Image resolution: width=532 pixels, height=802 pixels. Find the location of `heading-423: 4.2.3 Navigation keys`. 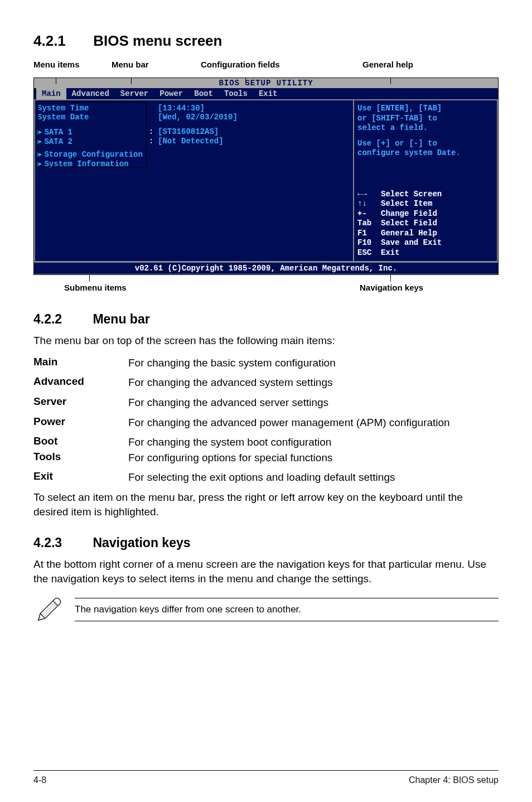

heading-423: 4.2.3 Navigation keys is located at coordinates (266, 543).